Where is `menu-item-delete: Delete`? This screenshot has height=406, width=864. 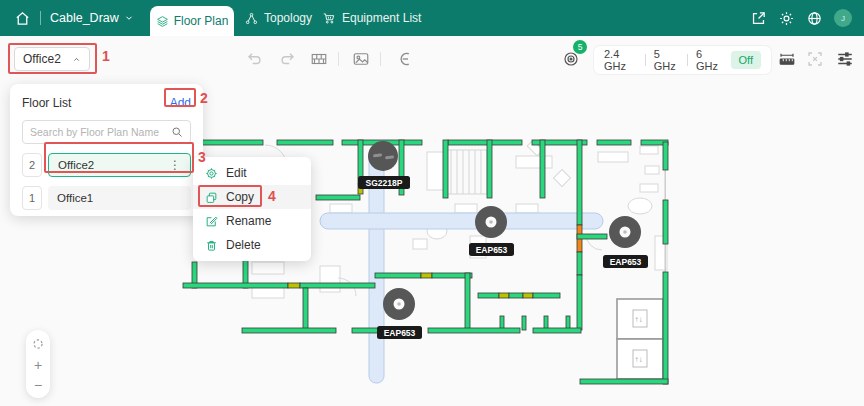
menu-item-delete: Delete is located at coordinates (252, 245).